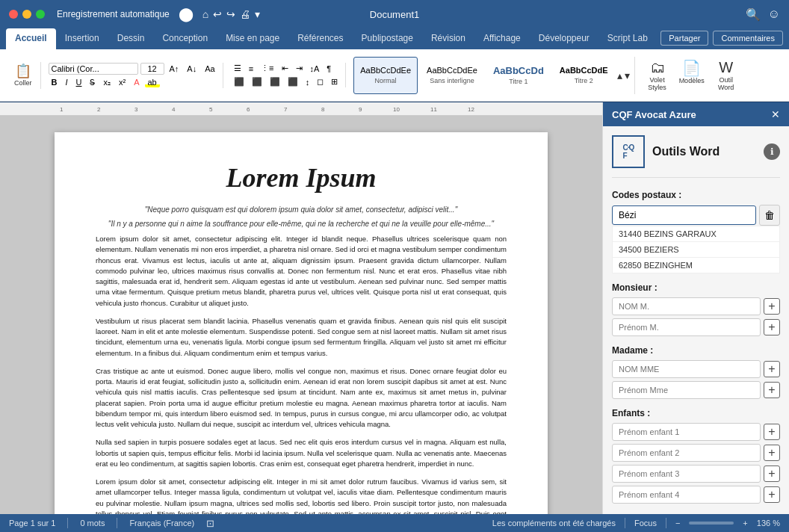 Image resolution: width=789 pixels, height=532 pixels. Describe the element at coordinates (107, 82) in the screenshot. I see `subscript-button: x₂` at that location.